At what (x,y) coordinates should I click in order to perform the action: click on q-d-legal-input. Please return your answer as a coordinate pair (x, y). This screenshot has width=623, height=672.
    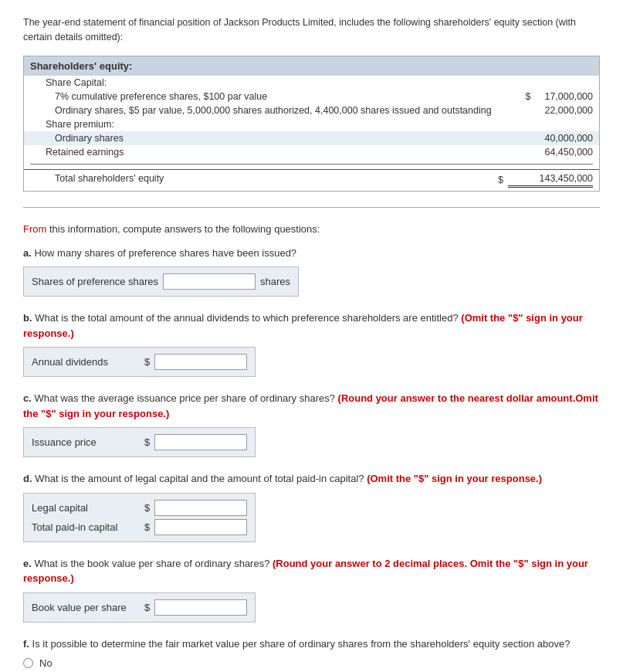
    Looking at the image, I should click on (201, 508).